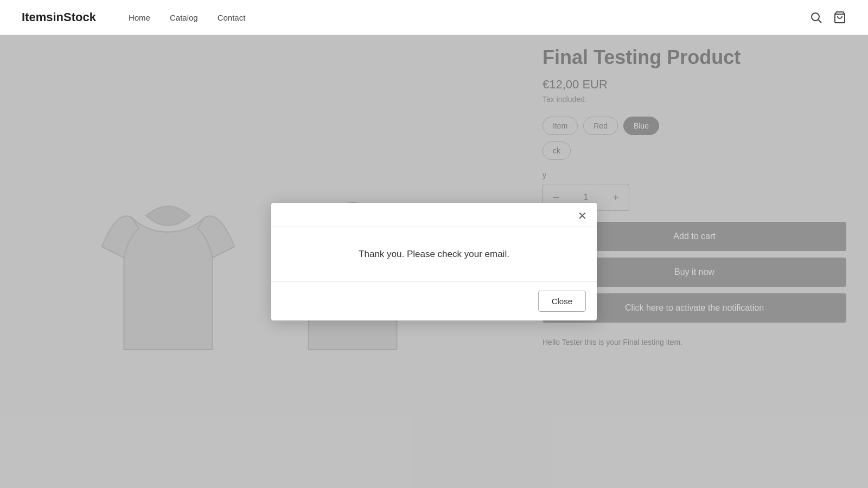 Image resolution: width=868 pixels, height=488 pixels. I want to click on main-nav: Home Catalog Contact, so click(469, 17).